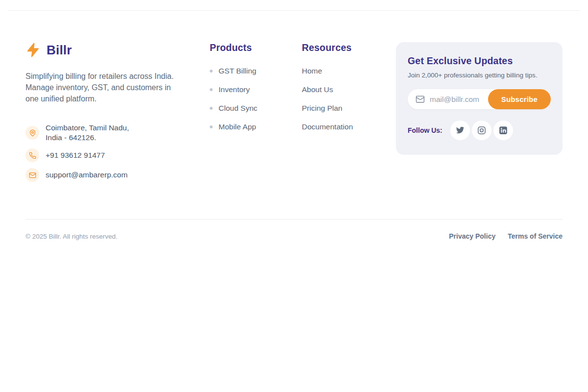  I want to click on subscribe-form: Subscribe, so click(479, 99).